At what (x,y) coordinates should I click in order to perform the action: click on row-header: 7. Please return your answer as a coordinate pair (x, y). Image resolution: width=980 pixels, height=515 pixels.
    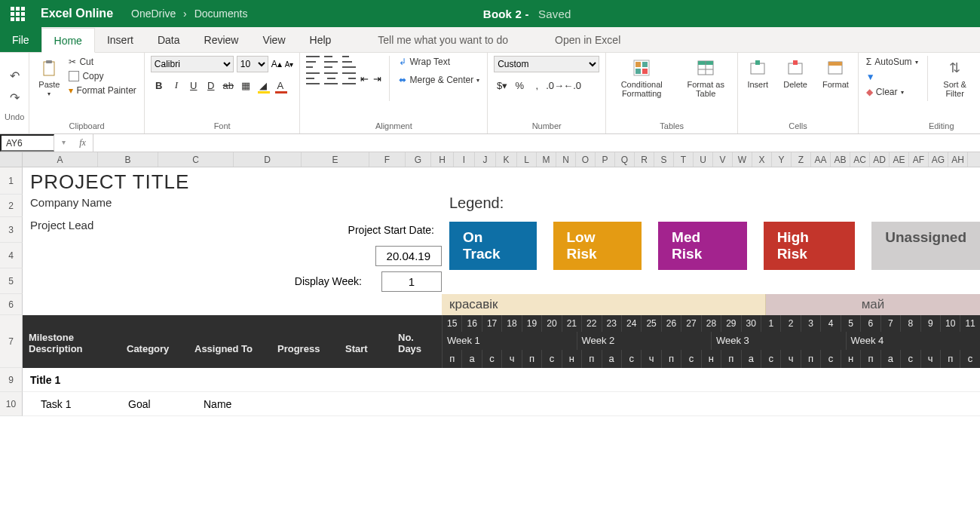
    Looking at the image, I should click on (11, 342).